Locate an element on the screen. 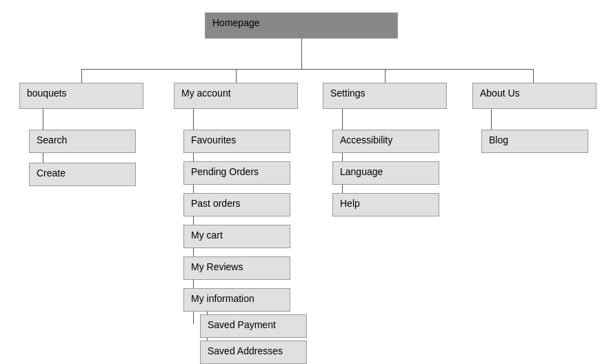  my-account-label: My account is located at coordinates (206, 93).